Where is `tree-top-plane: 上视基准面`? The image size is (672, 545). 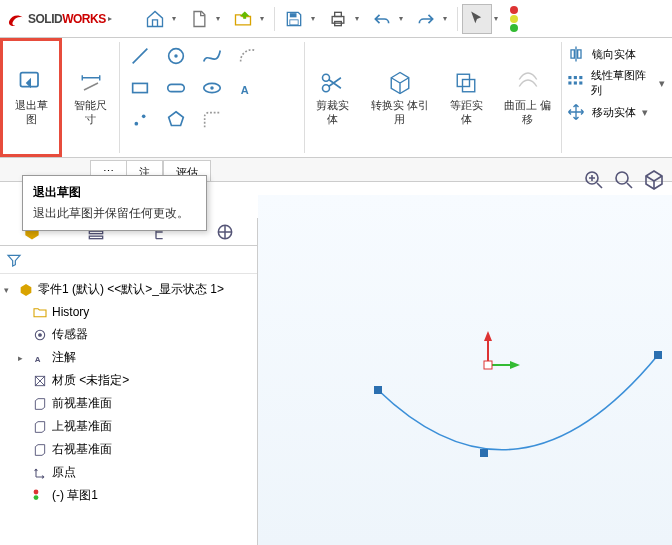 tree-top-plane: 上视基准面 is located at coordinates (128, 426).